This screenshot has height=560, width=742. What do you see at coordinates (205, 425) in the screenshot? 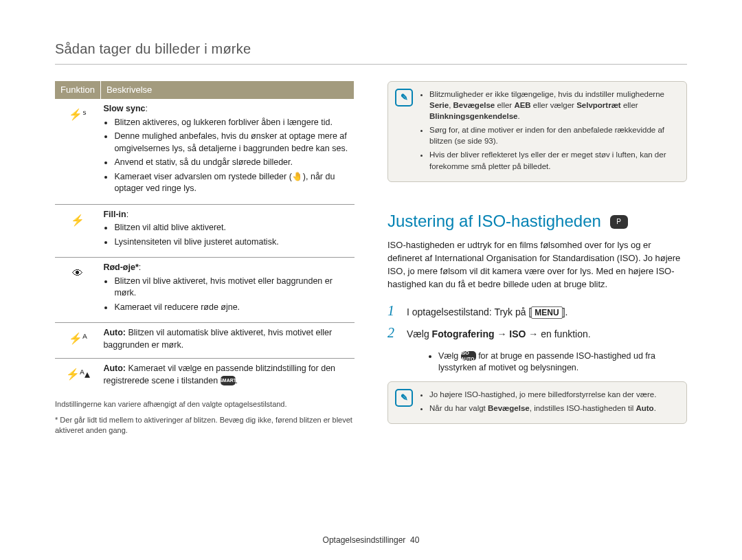
I see `footnote-2: * Der går lidt tid mellem to aktiveringe…` at bounding box center [205, 425].